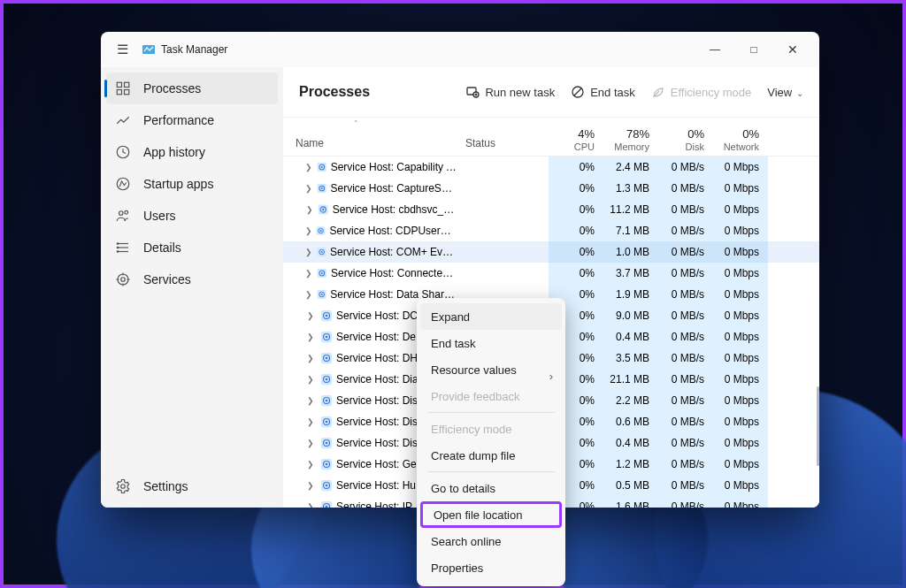 The width and height of the screenshot is (906, 588). I want to click on process-row: ❯Service Host: CDPUserSvc_5b2...0%7.1 MB…, so click(551, 231).